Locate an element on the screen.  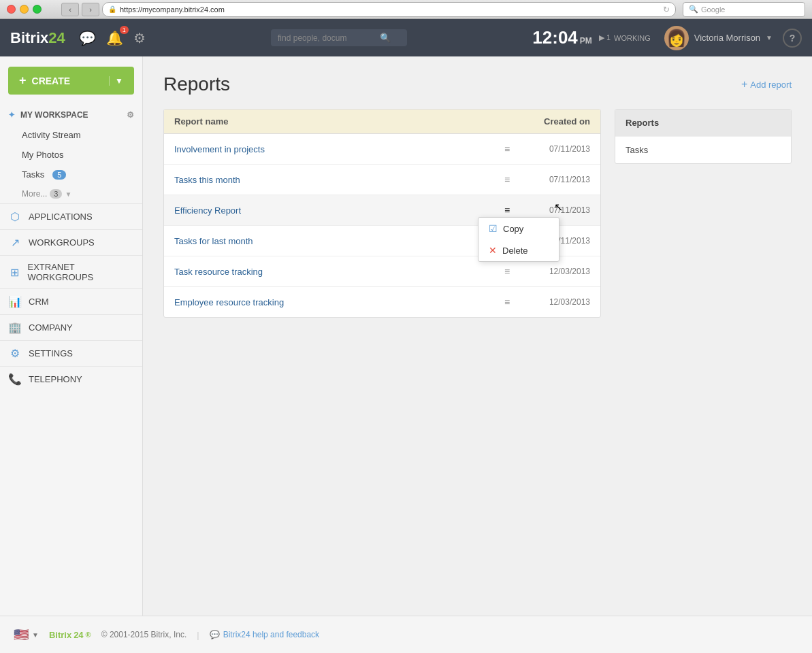
create-dropdown-icon: ▼ is located at coordinates (116, 81).